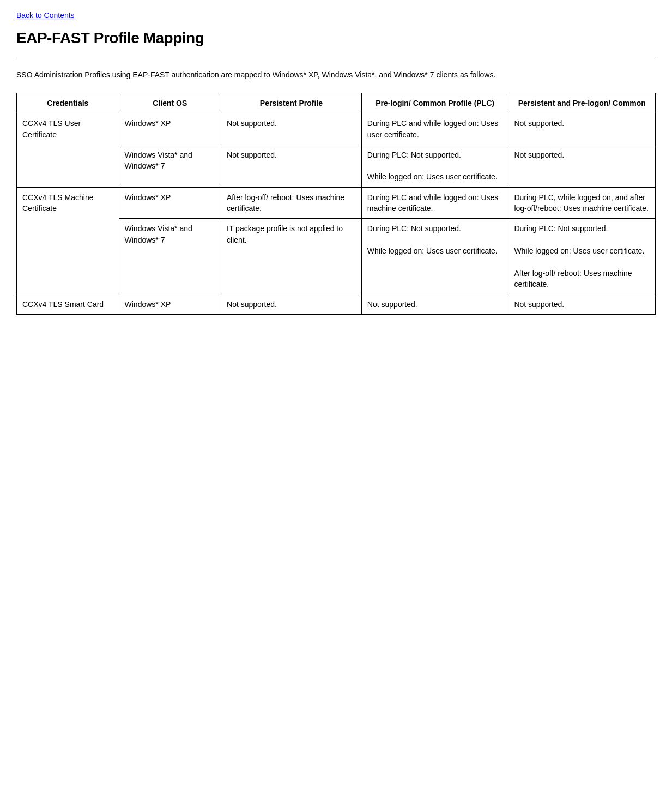 The width and height of the screenshot is (672, 806). I want to click on back-to-contents-link: Back to Contents, so click(46, 15).